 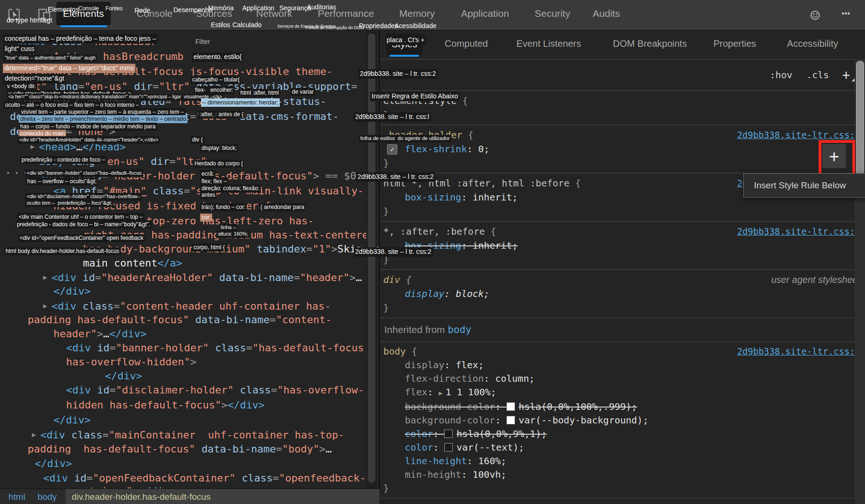 What do you see at coordinates (198, 176) in the screenshot?
I see `dom-node-line-selected: <div class="header-holder has-default-fo…` at bounding box center [198, 176].